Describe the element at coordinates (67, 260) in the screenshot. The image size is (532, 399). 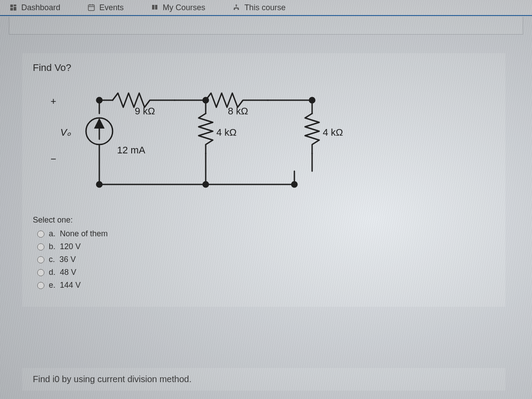
I see `option-c-text: 36 V` at that location.